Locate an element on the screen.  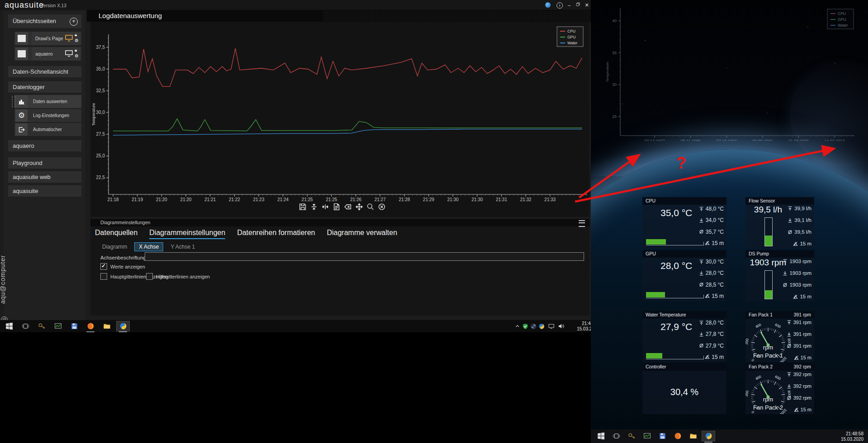
widget-controller: Controller 30,4 % is located at coordinates (684, 389).